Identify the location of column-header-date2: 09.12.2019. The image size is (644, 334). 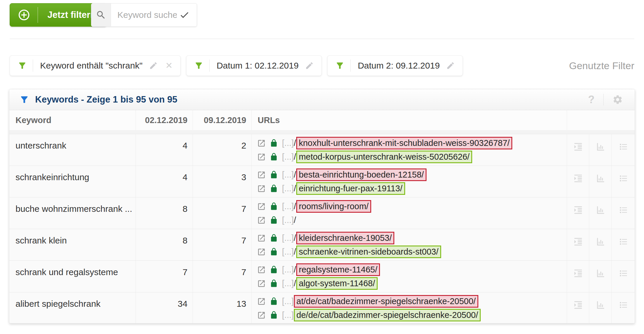
(222, 120).